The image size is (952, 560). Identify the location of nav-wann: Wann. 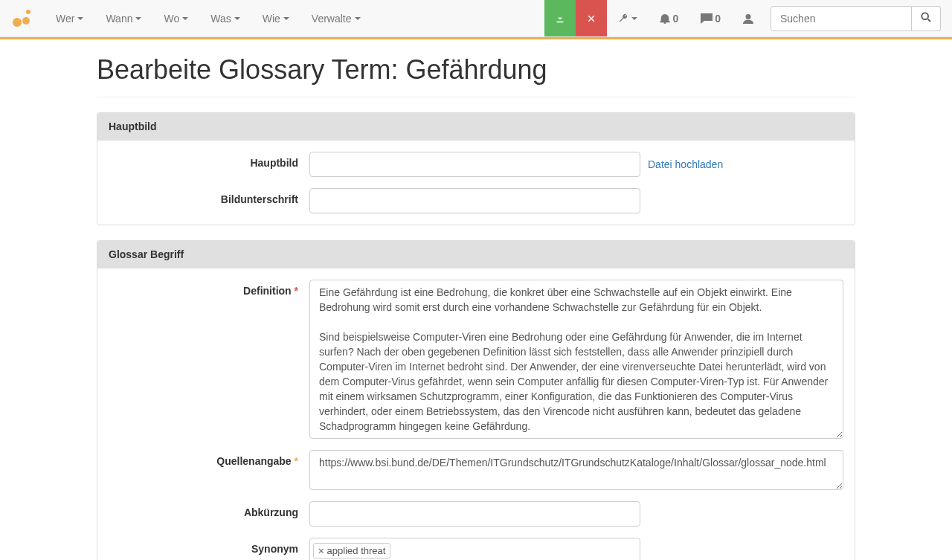
(123, 18).